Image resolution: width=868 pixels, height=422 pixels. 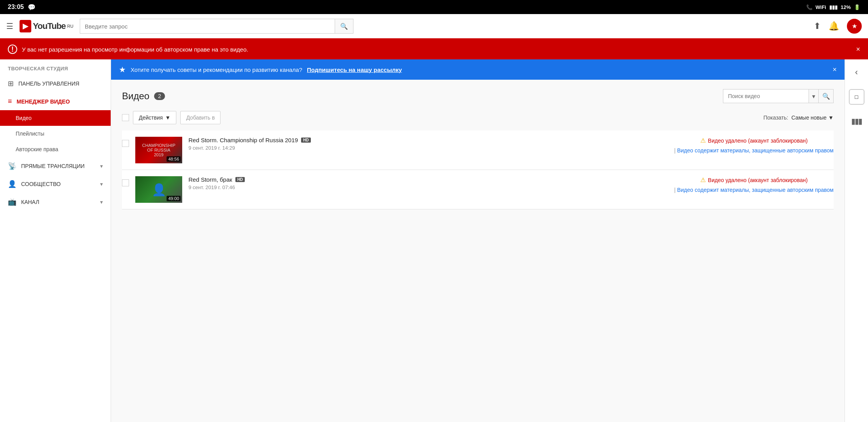 What do you see at coordinates (834, 26) in the screenshot?
I see `bell-icon: 🔔` at bounding box center [834, 26].